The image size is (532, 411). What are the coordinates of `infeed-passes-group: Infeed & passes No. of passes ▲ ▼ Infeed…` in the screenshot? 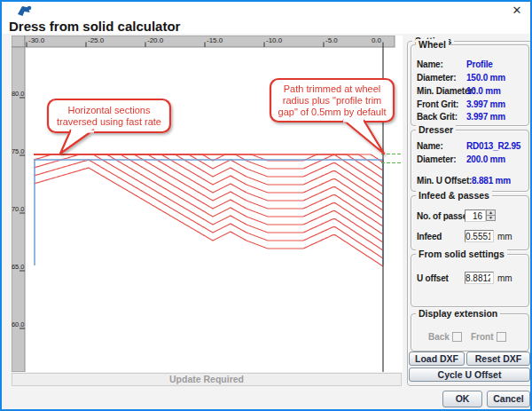 It's located at (470, 223).